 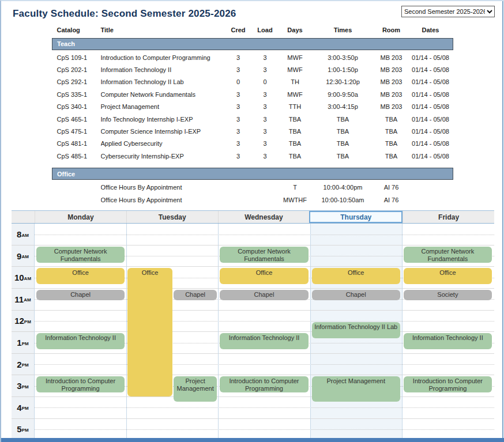 I want to click on event-block-introduction-to-computer-programming: Introduction to Computer Programming, so click(x=81, y=384).